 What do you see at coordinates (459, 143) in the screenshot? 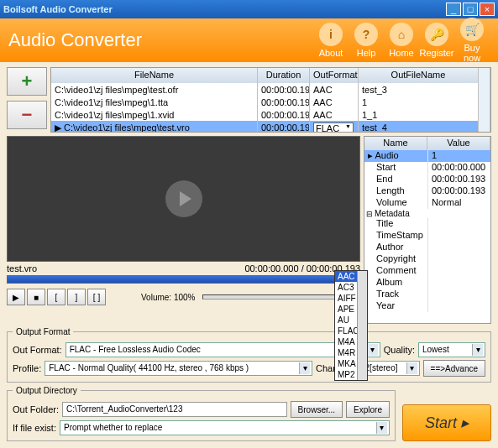
I see `props-col-value: Value` at bounding box center [459, 143].